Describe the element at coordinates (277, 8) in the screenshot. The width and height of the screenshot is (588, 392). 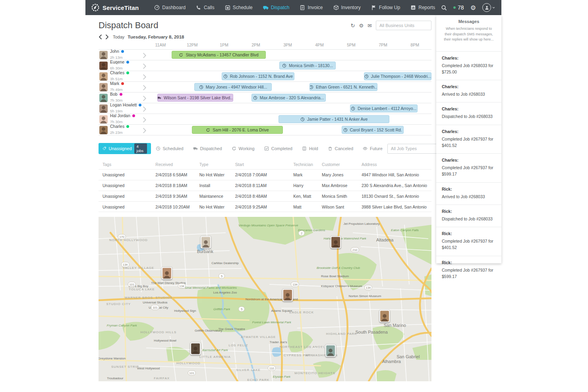
I see `nav-item-dispatch: Dispatch` at that location.